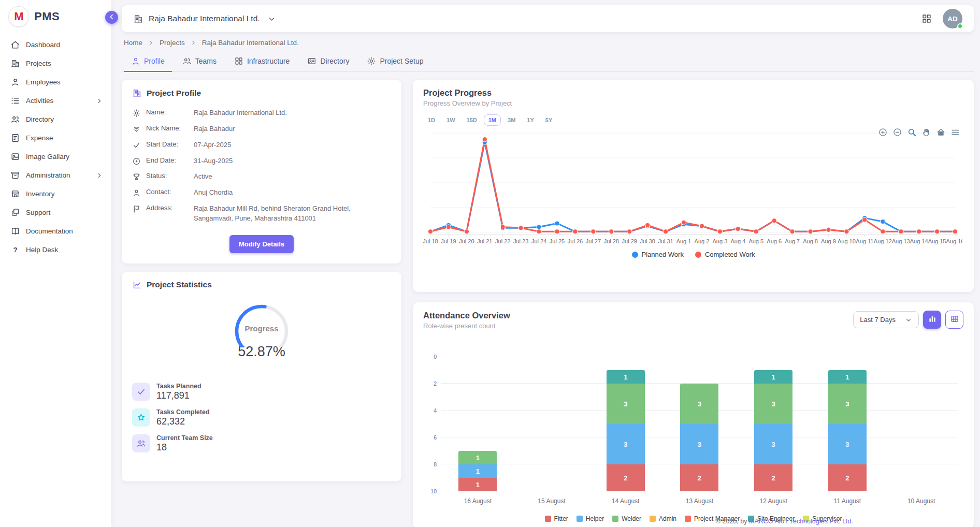 This screenshot has width=980, height=527. I want to click on legend-item-planned-work: Planned Work, so click(658, 255).